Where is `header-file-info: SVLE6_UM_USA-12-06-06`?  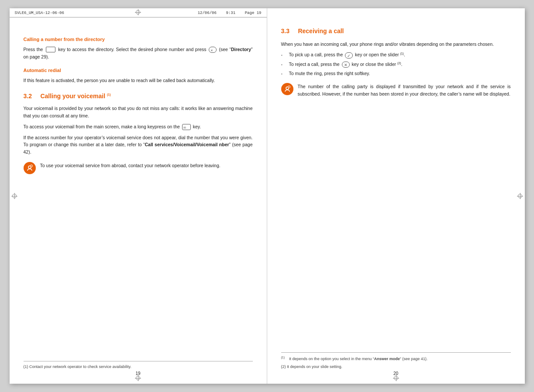
header-file-info: SVLE6_UM_USA-12-06-06 is located at coordinates (39, 13).